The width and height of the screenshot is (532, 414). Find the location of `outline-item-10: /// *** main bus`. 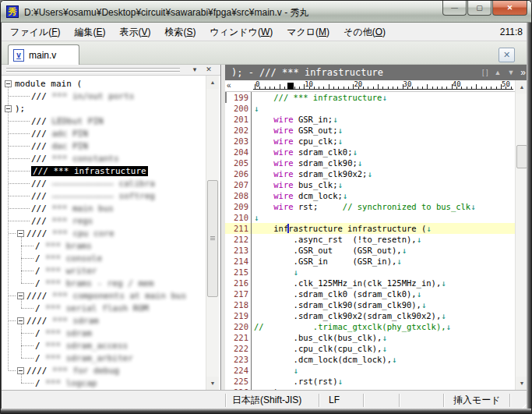

outline-item-10: /// *** main bus is located at coordinates (104, 208).